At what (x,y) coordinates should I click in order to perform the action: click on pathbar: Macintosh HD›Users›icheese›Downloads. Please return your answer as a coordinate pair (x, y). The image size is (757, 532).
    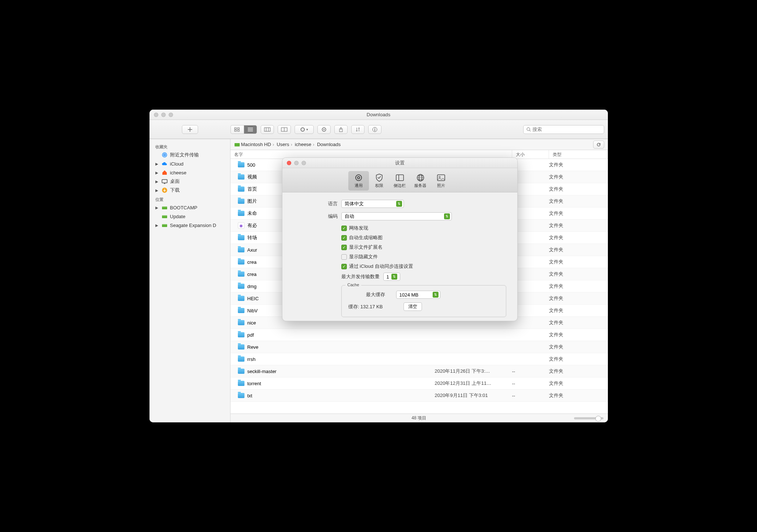
    Looking at the image, I should click on (419, 145).